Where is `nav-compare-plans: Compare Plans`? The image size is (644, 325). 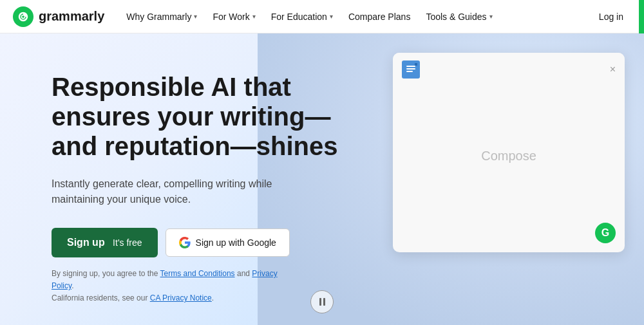 nav-compare-plans: Compare Plans is located at coordinates (380, 17).